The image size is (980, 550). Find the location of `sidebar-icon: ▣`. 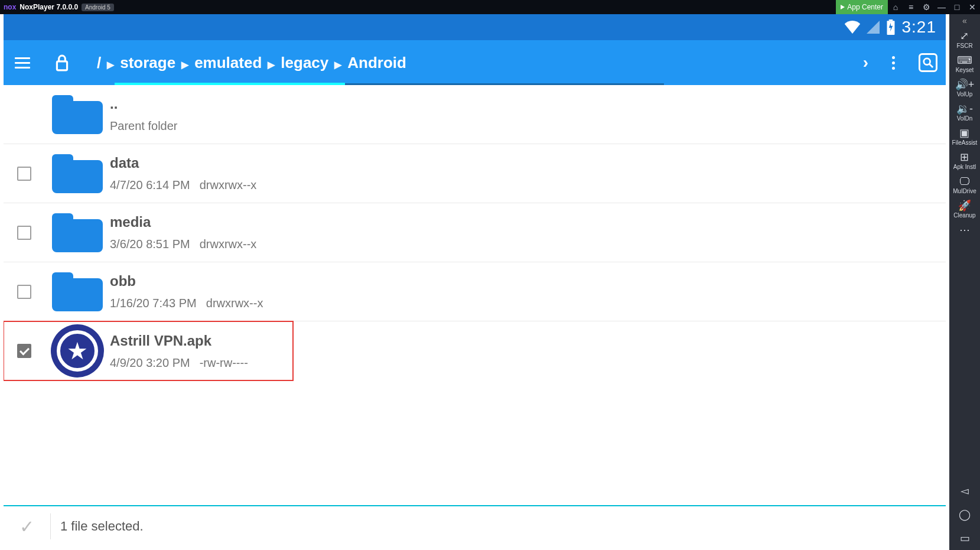

sidebar-icon: ▣ is located at coordinates (964, 133).